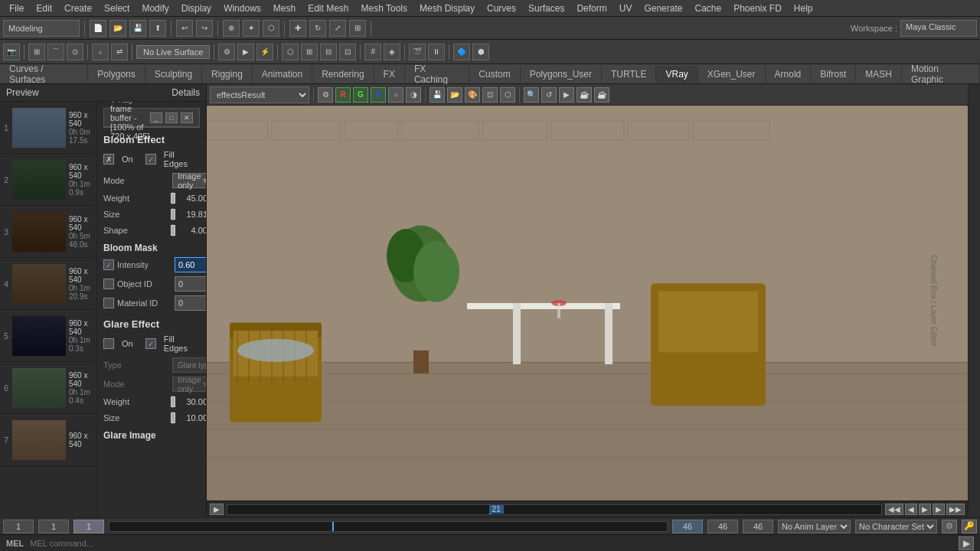  What do you see at coordinates (251, 28) in the screenshot?
I see `lasso-icon: ✦` at bounding box center [251, 28].